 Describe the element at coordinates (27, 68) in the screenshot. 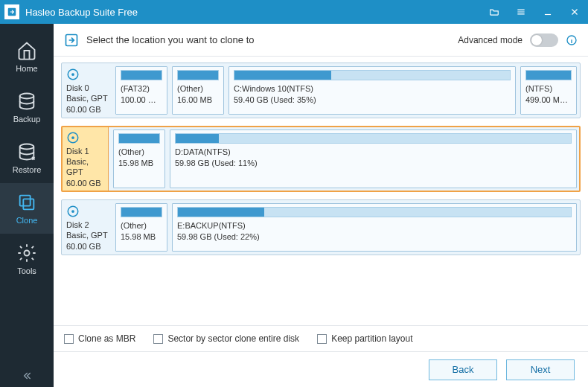

I see `sidebar-item-label: Home` at that location.